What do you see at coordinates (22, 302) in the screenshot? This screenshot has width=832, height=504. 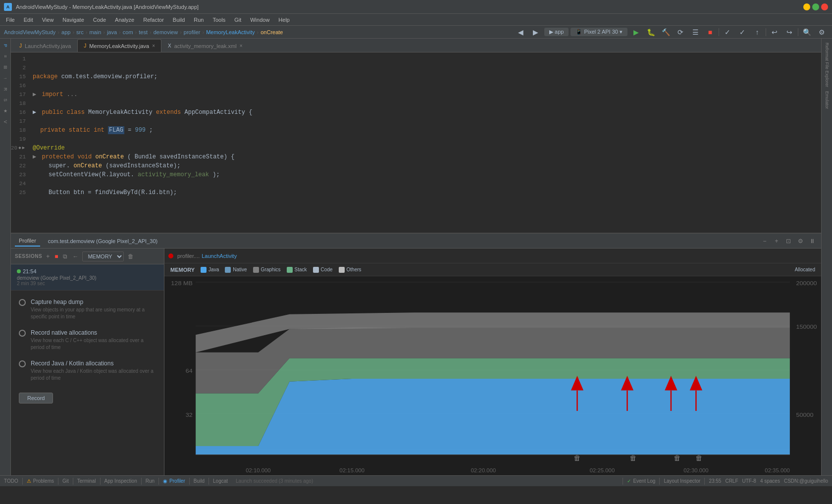 I see `radio-capture-heap` at bounding box center [22, 302].